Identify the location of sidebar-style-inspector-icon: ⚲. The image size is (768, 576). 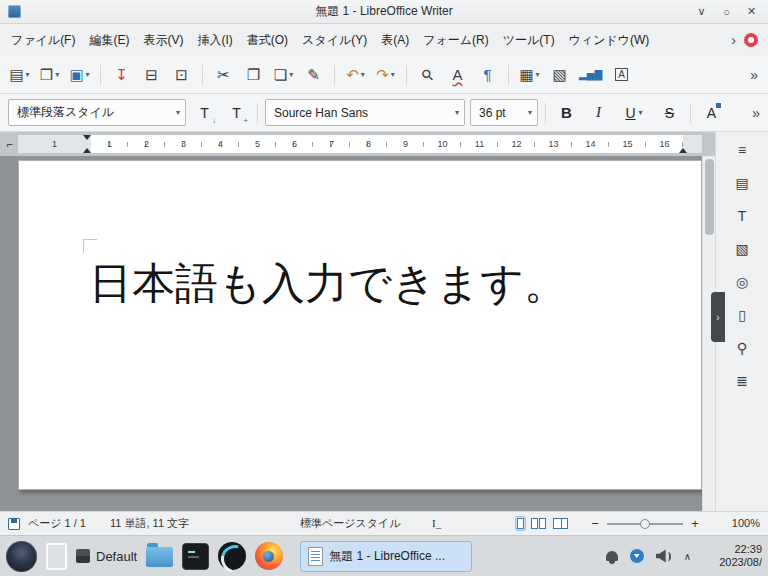
(742, 348).